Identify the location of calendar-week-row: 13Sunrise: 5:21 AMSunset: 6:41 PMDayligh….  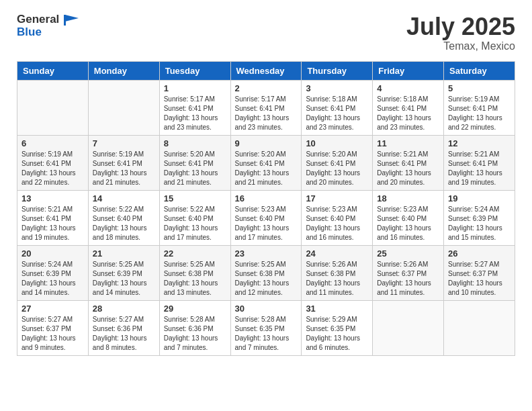
(266, 218).